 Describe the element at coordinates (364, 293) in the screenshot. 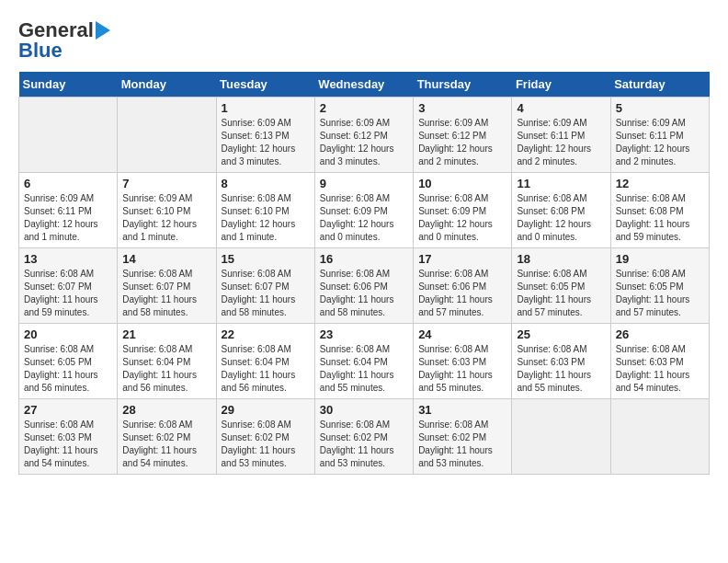

I see `day-info: Sunrise: 6:08 AM Sunset: 6:06 PM Dayligh…` at that location.